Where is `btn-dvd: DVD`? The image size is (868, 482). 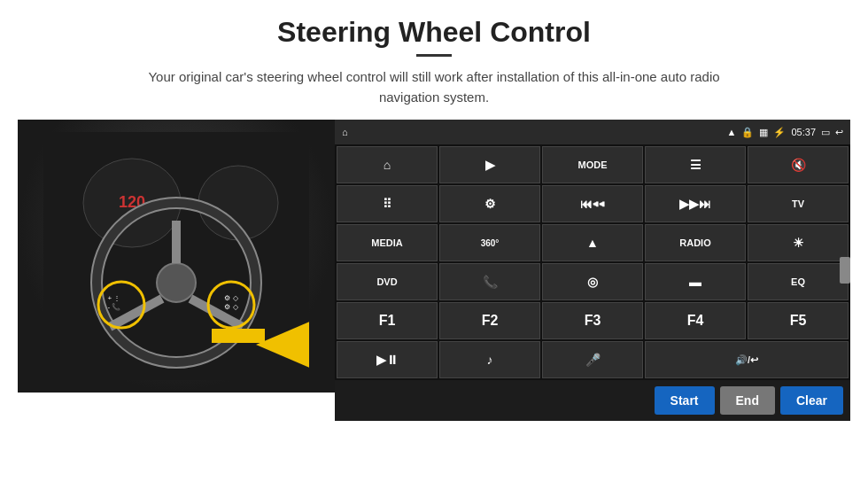
btn-dvd: DVD is located at coordinates (387, 282).